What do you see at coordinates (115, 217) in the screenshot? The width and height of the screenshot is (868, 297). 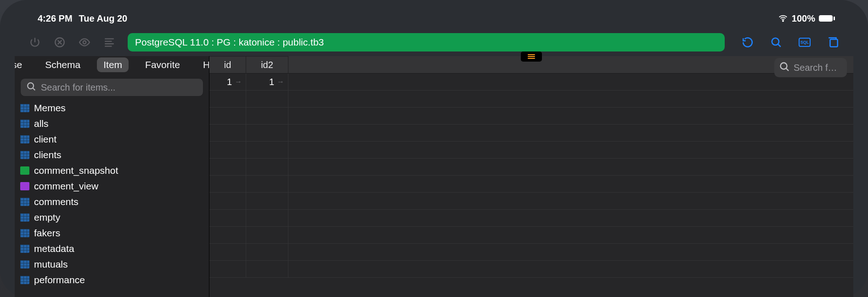 I see `sidebar-item-empty: empty` at bounding box center [115, 217].